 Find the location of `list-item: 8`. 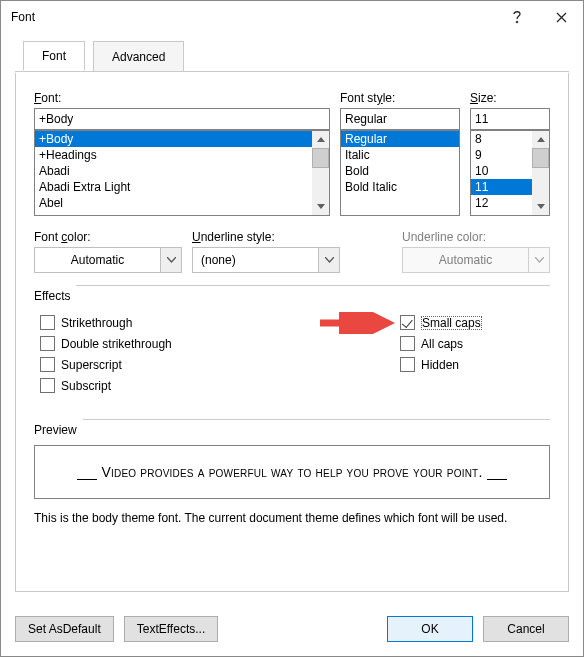

list-item: 8 is located at coordinates (502, 139).